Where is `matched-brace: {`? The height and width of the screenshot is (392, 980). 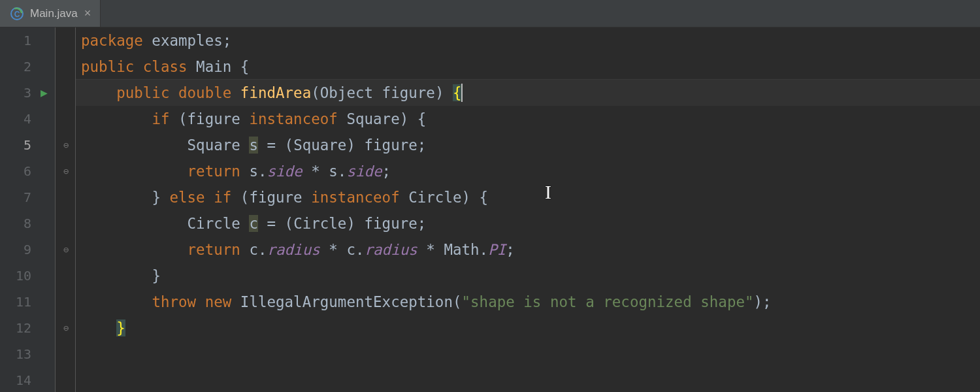
matched-brace: { is located at coordinates (457, 93).